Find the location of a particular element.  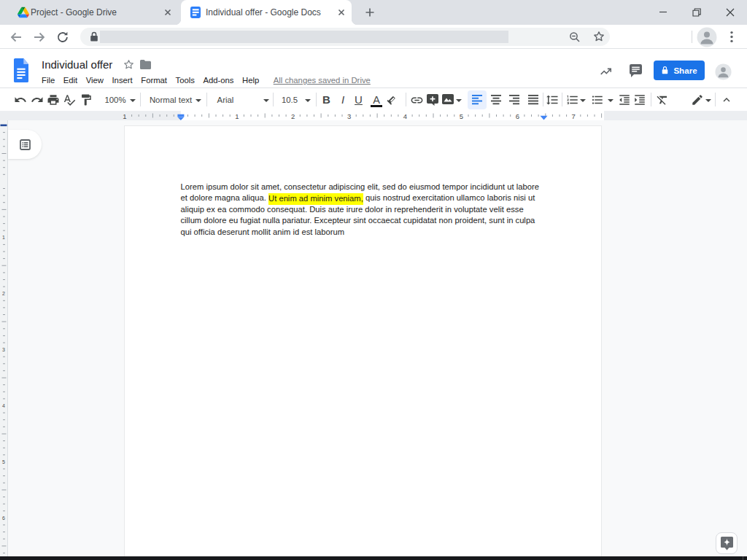

svg-text: 7 is located at coordinates (573, 117).